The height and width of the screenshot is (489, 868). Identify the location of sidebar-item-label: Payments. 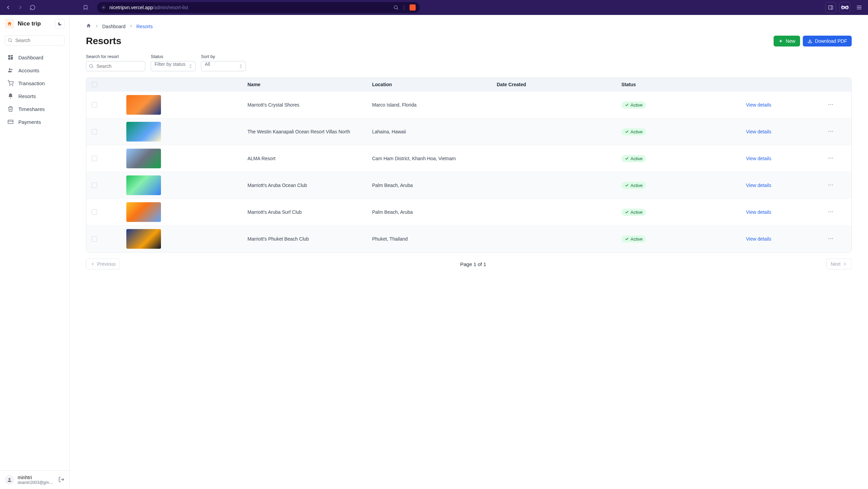
(30, 122).